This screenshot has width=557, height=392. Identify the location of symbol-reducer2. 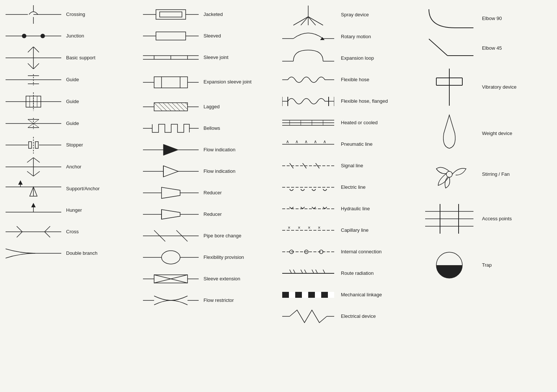
(171, 214).